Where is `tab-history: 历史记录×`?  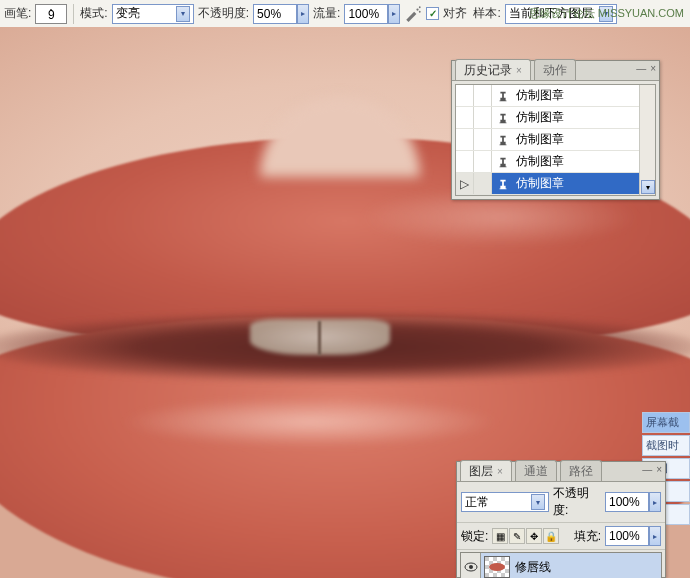
tab-history: 历史记录× is located at coordinates (493, 70).